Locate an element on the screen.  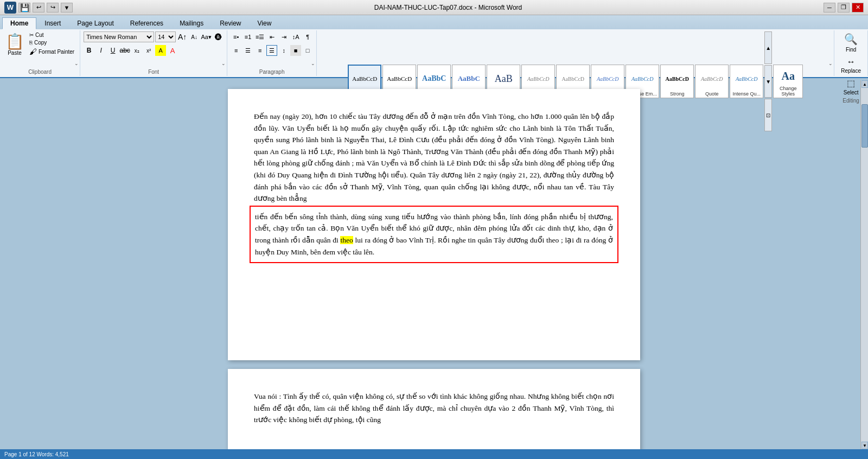
status-bar: Page 1 of 12 Words: 4,521 is located at coordinates (434, 454).